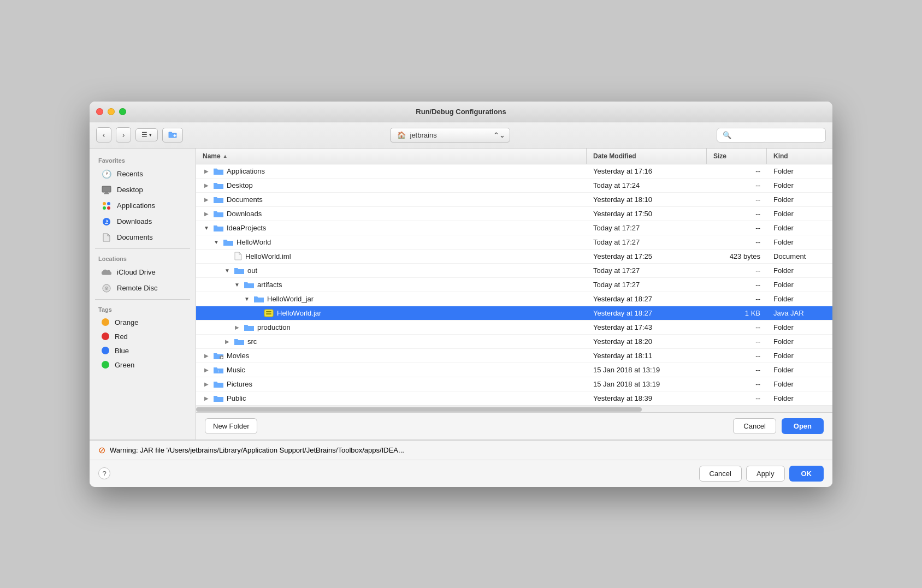 The image size is (922, 588). Describe the element at coordinates (515, 242) in the screenshot. I see `file-row-helloworld: ▼ HelloWorld Today at 17:27 -- Folder` at that location.